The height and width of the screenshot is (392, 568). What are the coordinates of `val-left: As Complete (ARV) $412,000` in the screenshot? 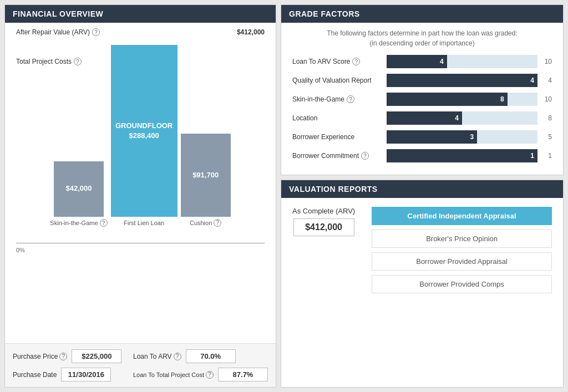 It's located at (324, 222).